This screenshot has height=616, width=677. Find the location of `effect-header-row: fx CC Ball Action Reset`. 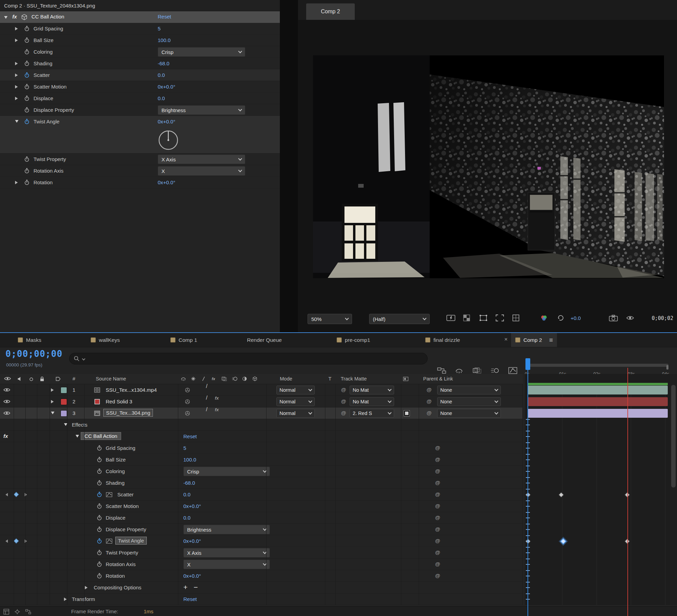

effect-header-row: fx CC Ball Action Reset is located at coordinates (140, 17).